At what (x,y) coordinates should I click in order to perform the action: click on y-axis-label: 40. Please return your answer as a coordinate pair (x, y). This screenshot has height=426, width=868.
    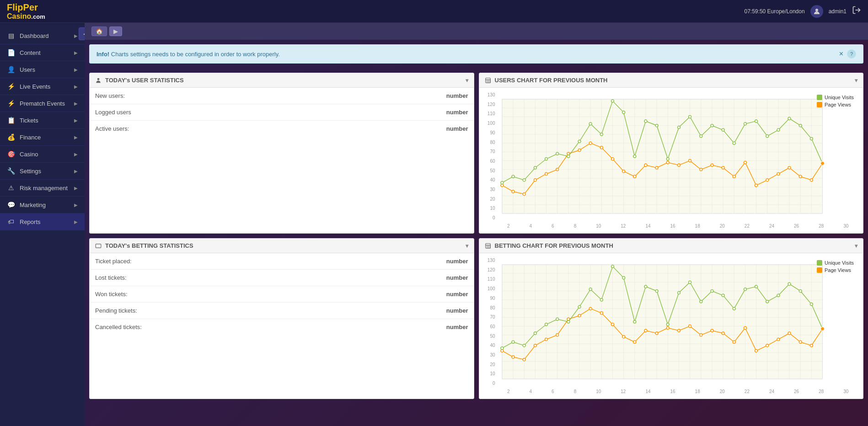
    Looking at the image, I should click on (489, 346).